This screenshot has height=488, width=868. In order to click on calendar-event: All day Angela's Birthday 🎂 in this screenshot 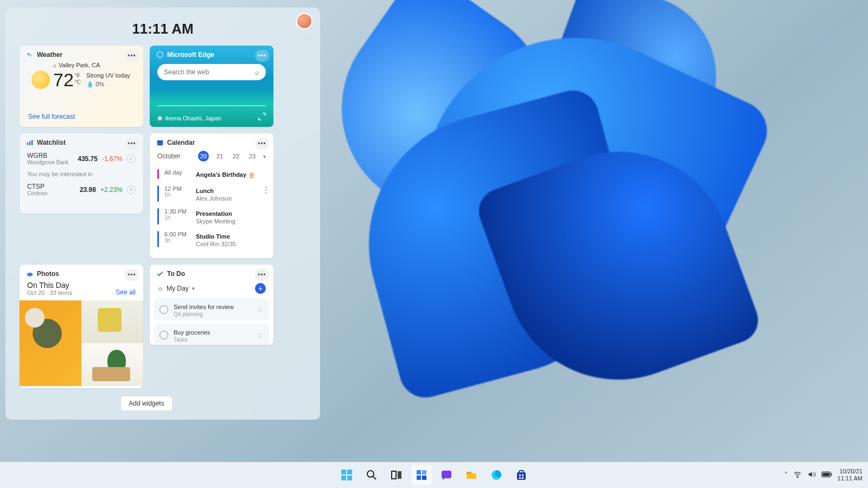, I will do `click(212, 174)`.